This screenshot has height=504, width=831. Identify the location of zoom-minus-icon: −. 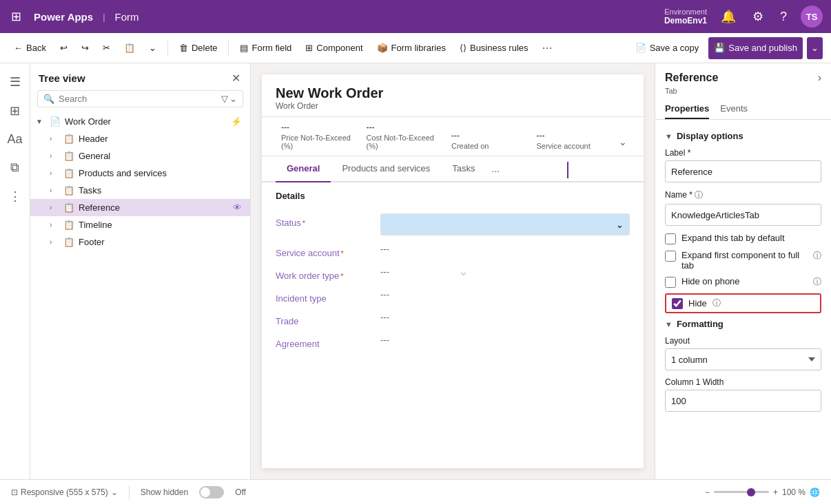
(707, 492).